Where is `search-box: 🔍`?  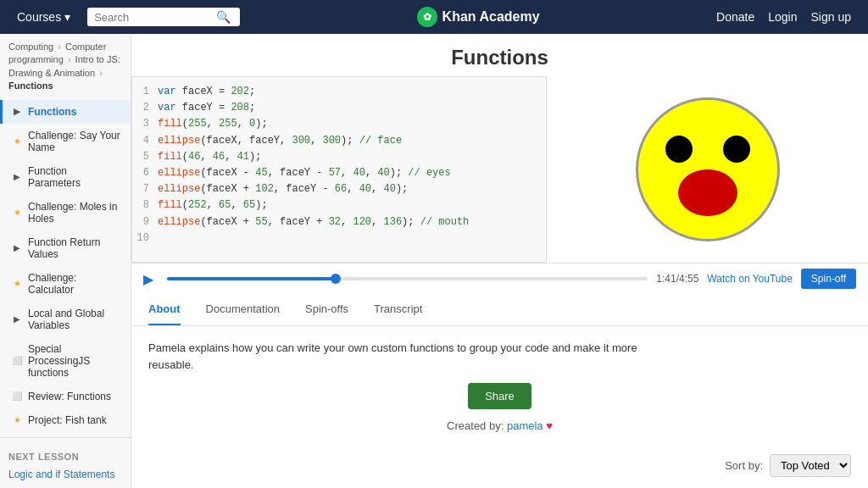
search-box: 🔍 is located at coordinates (164, 17).